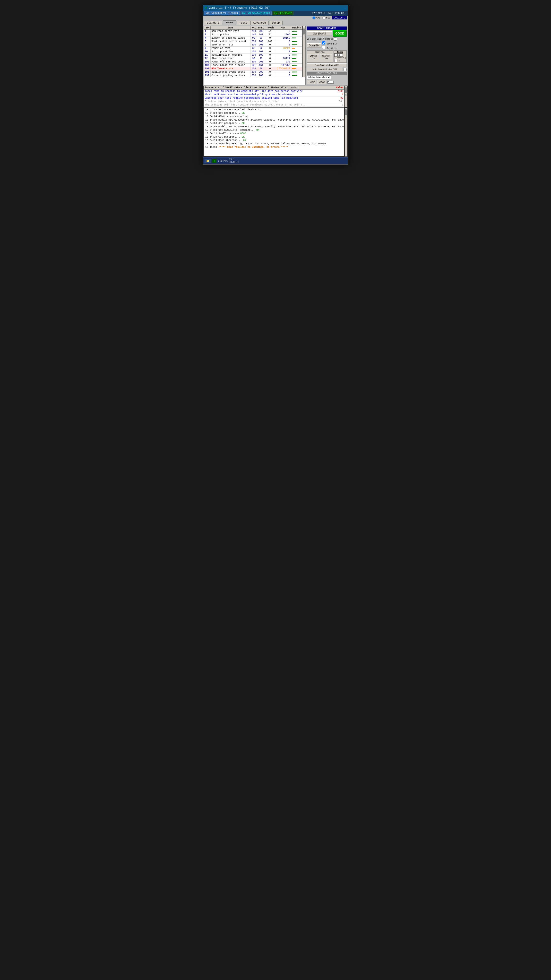 The width and height of the screenshot is (551, 980). What do you see at coordinates (340, 58) in the screenshot?
I see `period-label: [ period ]` at bounding box center [340, 58].